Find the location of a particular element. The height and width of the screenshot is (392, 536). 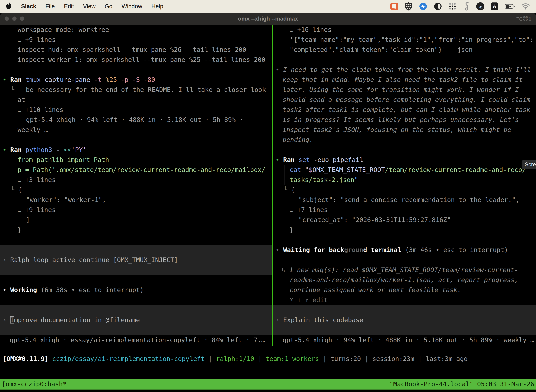

text-segment: workspace_mode: worktree is located at coordinates (63, 30).